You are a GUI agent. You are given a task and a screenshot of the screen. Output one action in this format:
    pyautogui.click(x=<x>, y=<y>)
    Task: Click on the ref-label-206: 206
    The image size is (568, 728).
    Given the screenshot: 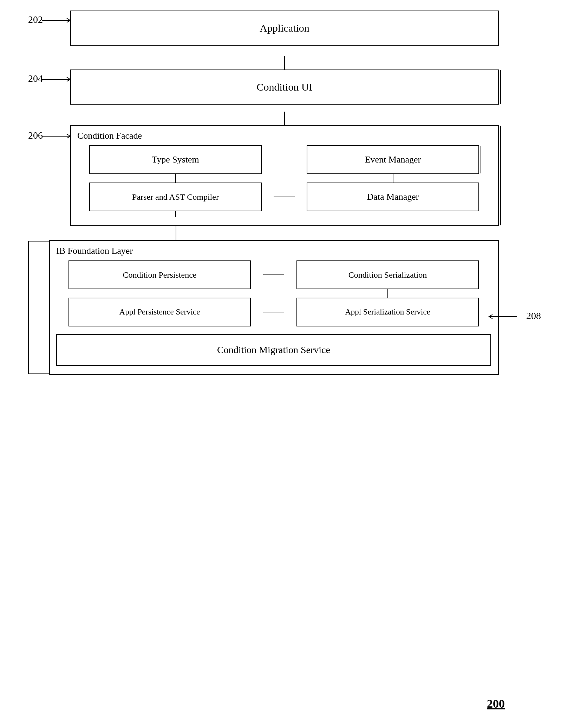 What is the action you would take?
    pyautogui.click(x=35, y=135)
    